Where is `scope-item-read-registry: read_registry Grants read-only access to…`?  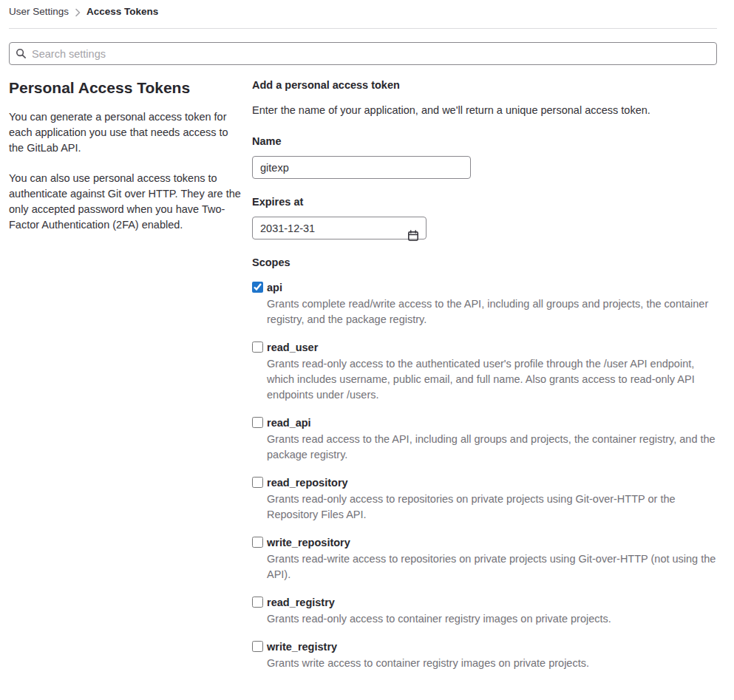 scope-item-read-registry: read_registry Grants read-only access to… is located at coordinates (485, 611).